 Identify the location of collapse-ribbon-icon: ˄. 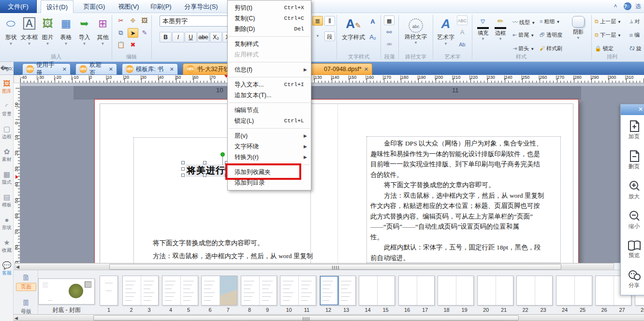
(615, 6).